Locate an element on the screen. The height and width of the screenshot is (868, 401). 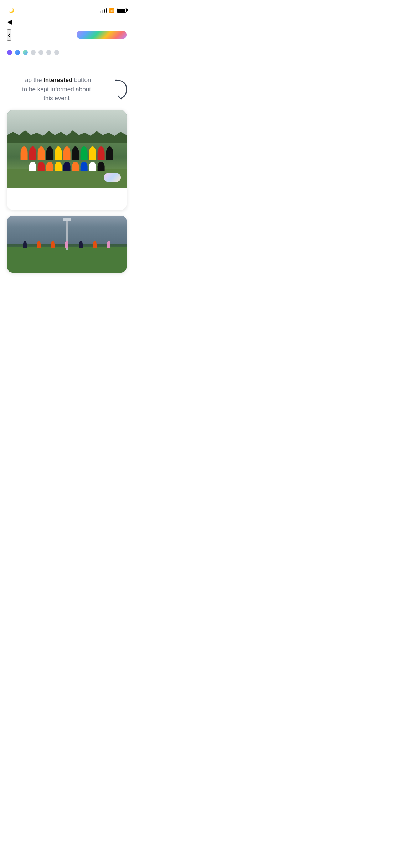
status-time: 🌙 is located at coordinates (11, 11).